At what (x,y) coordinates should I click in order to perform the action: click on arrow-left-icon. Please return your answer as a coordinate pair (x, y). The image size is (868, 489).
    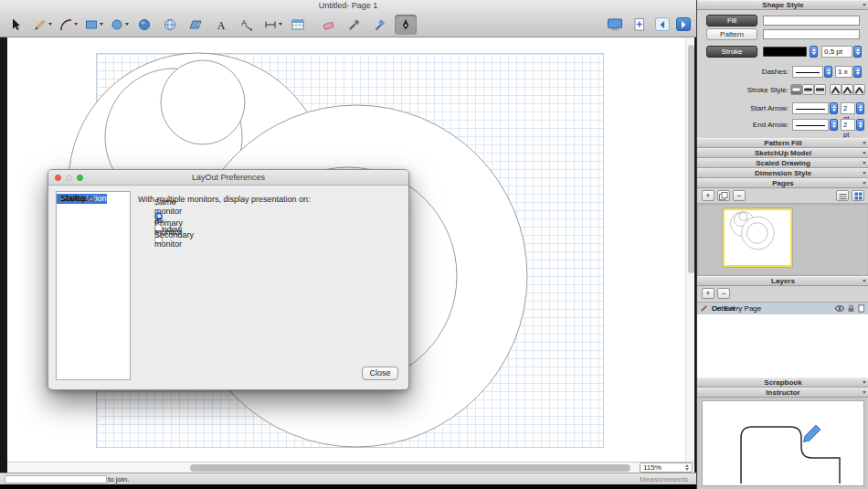
    Looking at the image, I should click on (662, 25).